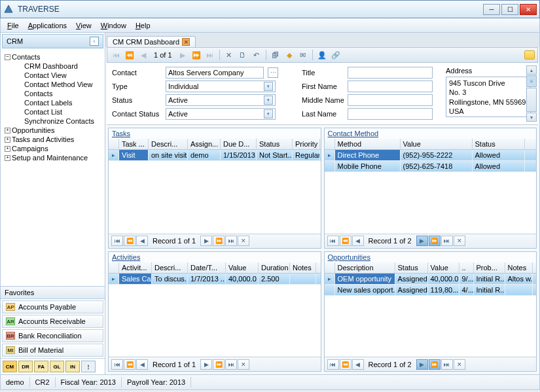 This screenshot has width=540, height=392. What do you see at coordinates (151, 42) in the screenshot?
I see `tab-crm-dashboard: CM CRM Dashboard ✕` at bounding box center [151, 42].